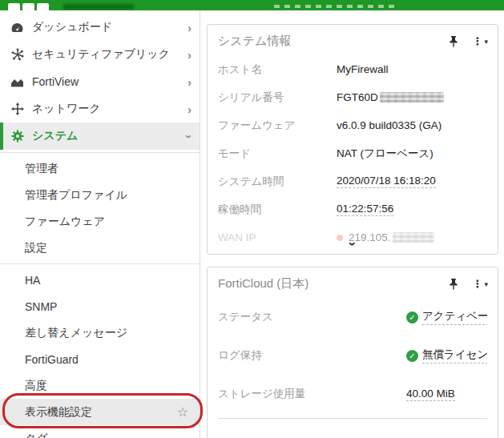 The height and width of the screenshot is (438, 504). What do you see at coordinates (99, 27) in the screenshot?
I see `sidebar-item-dashboard: ダッシュボード ›` at bounding box center [99, 27].